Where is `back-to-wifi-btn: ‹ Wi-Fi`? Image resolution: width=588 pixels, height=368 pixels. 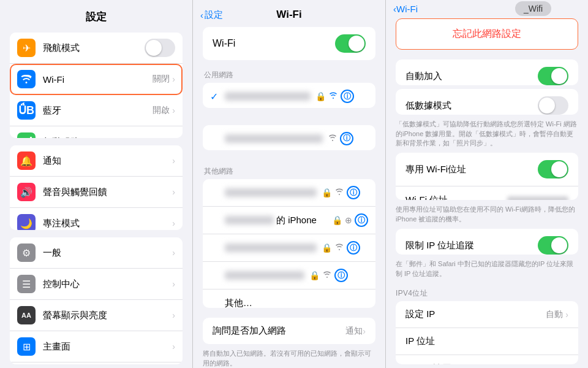 back-to-wifi-btn: ‹ Wi-Fi is located at coordinates (405, 9).